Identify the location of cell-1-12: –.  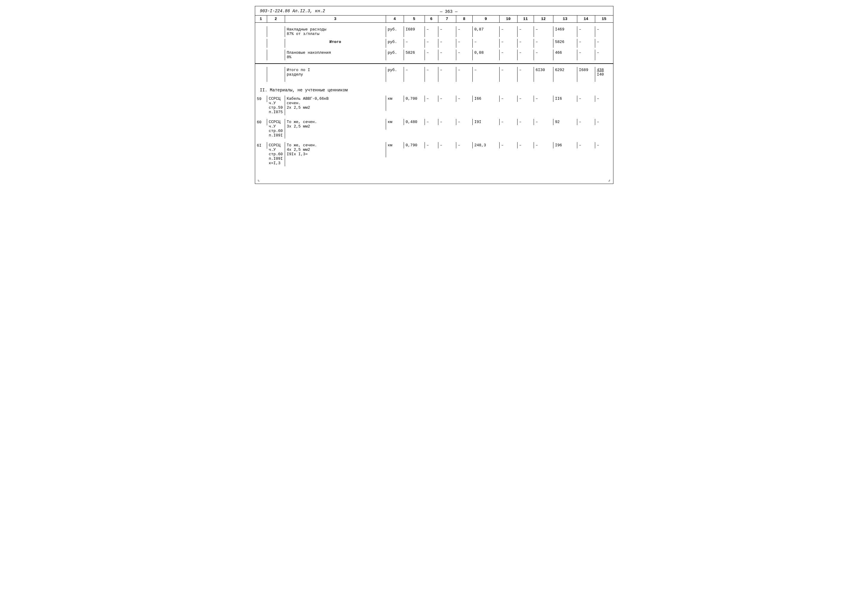
(544, 31).